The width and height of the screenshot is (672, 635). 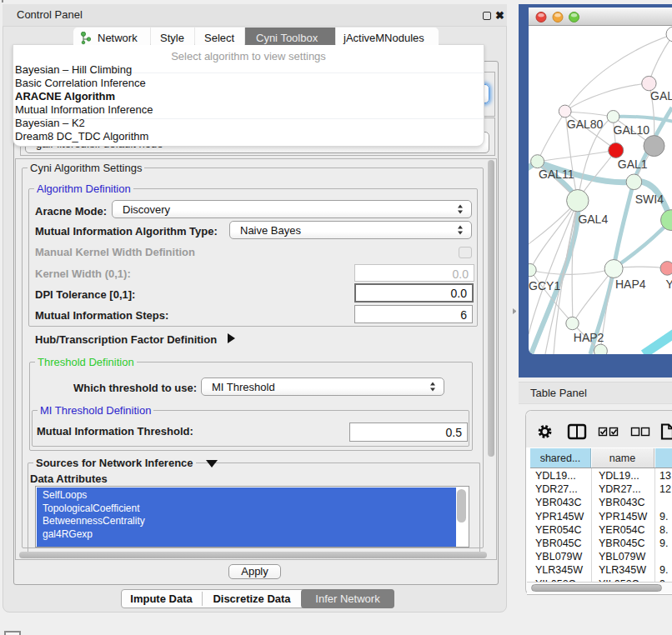 I want to click on svg-text: GAL80, so click(x=585, y=124).